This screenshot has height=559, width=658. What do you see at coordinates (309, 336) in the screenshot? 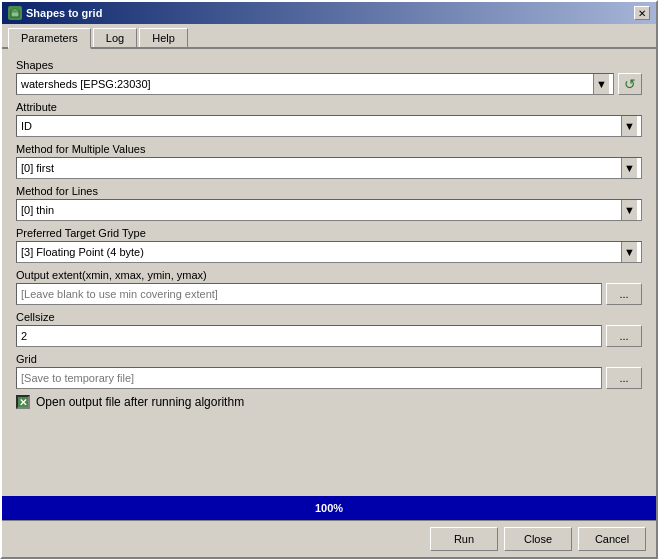
I see `cellsize-input` at bounding box center [309, 336].